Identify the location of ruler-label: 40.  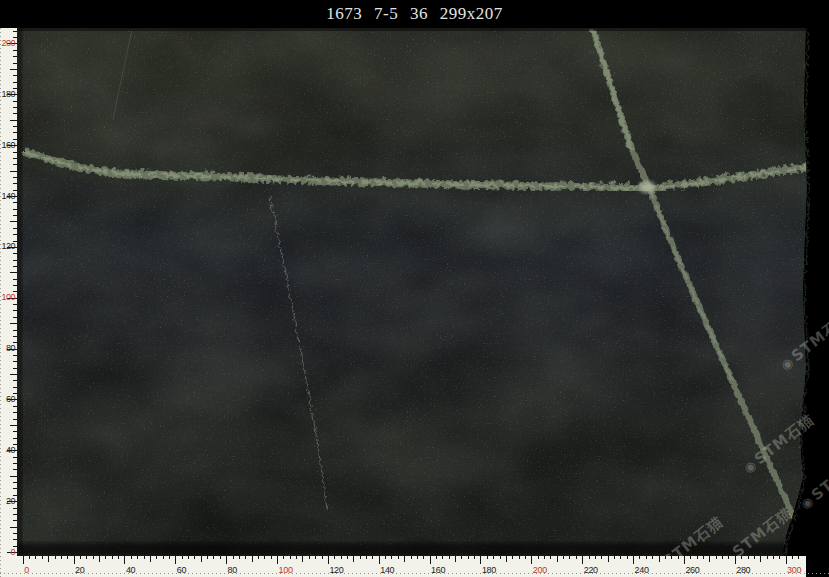
(8, 450).